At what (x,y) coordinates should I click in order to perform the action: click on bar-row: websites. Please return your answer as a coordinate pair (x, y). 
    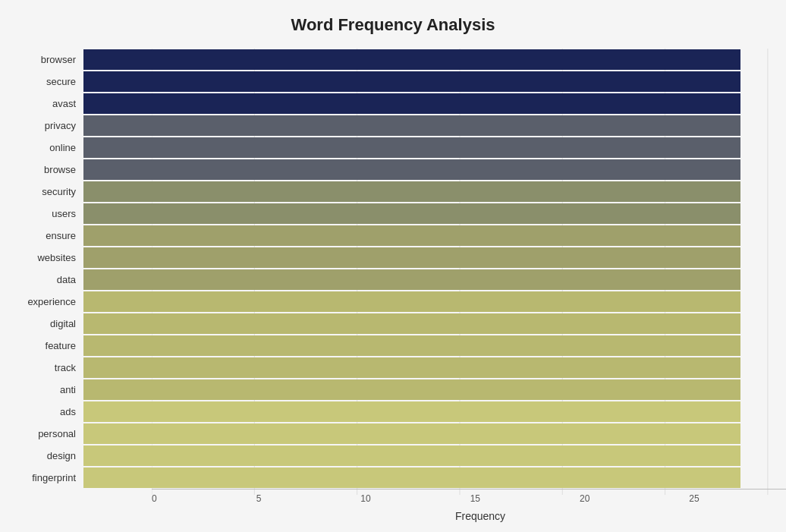
    Looking at the image, I should click on (412, 258).